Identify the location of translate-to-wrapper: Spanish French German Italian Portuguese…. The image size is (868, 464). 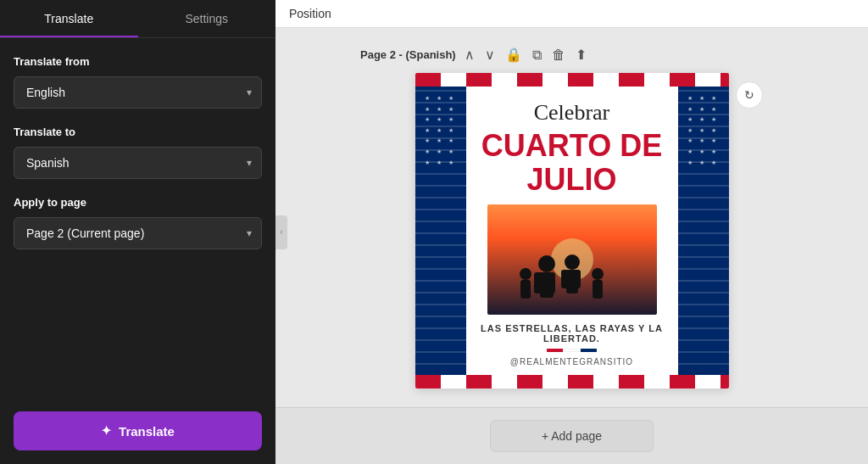
(137, 163).